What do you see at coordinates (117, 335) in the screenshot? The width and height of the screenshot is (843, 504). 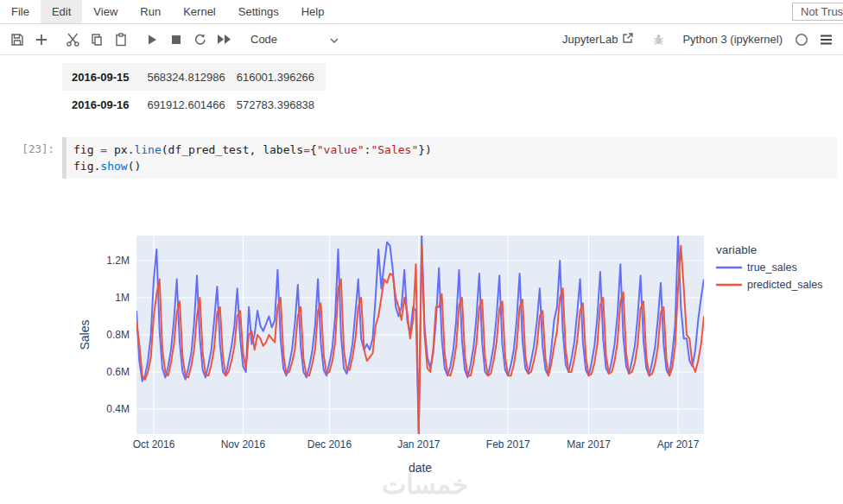 I see `y-tick-label: 0.8M` at bounding box center [117, 335].